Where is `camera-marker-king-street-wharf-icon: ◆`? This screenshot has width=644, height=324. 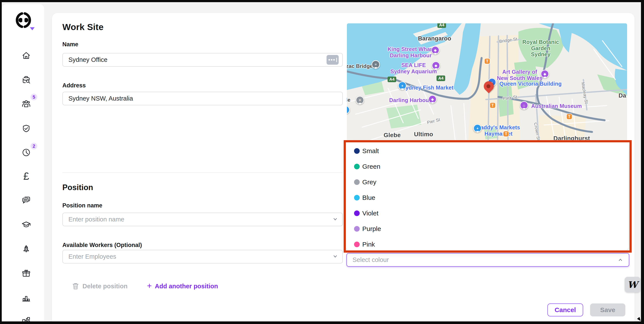
camera-marker-king-street-wharf-icon: ◆ is located at coordinates (436, 50).